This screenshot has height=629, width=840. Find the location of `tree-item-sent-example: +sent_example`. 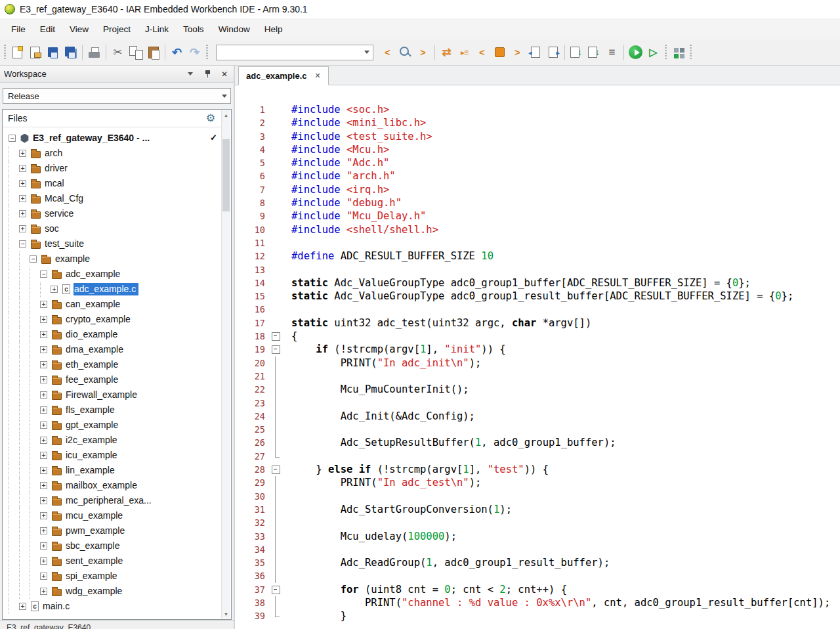

tree-item-sent-example: +sent_example is located at coordinates (112, 561).